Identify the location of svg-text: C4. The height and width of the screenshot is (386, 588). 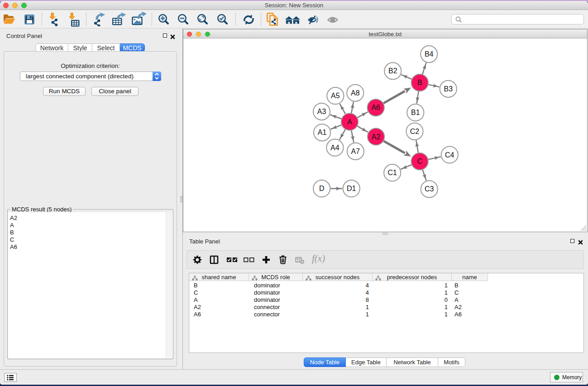
(450, 155).